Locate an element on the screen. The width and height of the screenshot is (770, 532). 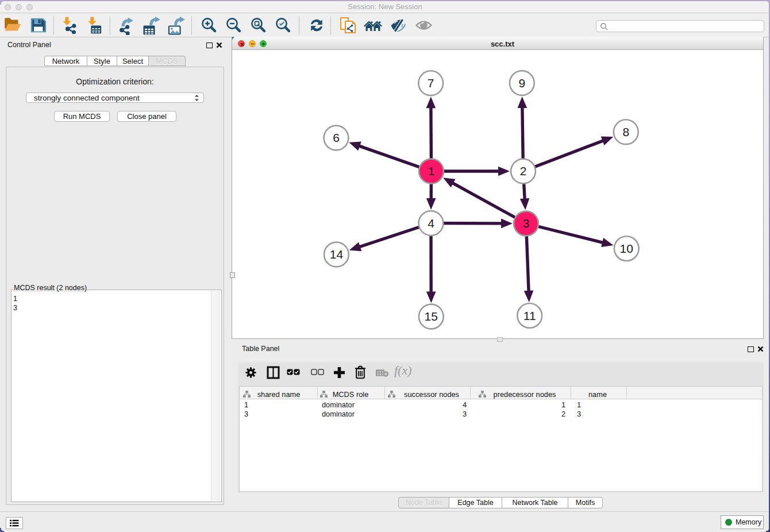
svg-text: 2 is located at coordinates (523, 171).